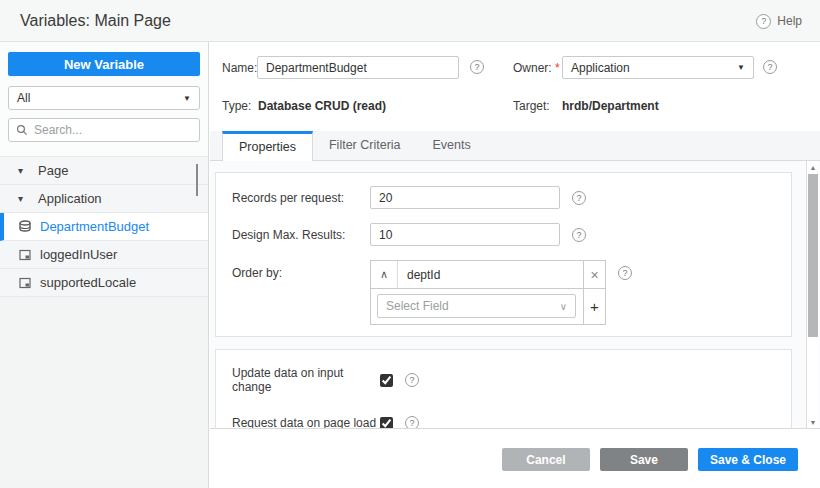  What do you see at coordinates (764, 22) in the screenshot?
I see `help-circle-icon: ?` at bounding box center [764, 22].